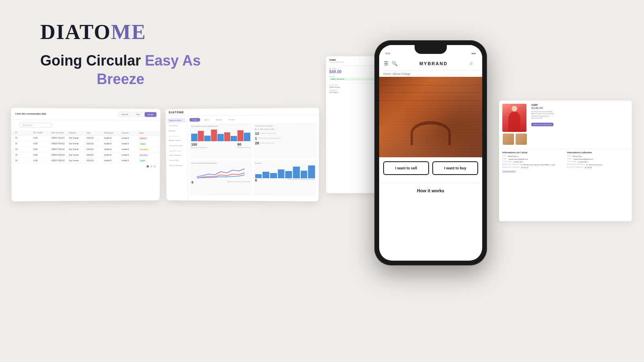 This screenshot has width=644, height=362. Describe the element at coordinates (176, 121) in the screenshot. I see `nav-item-dashboard: Tableau de Bord` at that location.